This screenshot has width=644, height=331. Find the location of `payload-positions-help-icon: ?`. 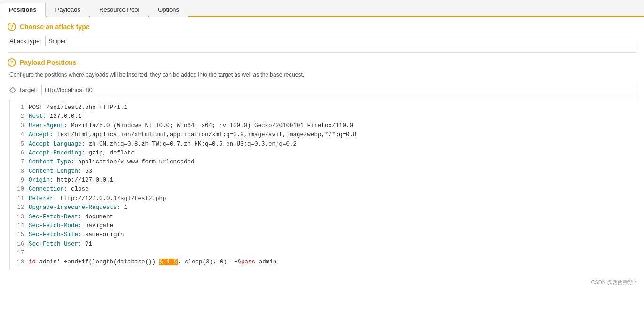

payload-positions-help-icon: ? is located at coordinates (12, 62).